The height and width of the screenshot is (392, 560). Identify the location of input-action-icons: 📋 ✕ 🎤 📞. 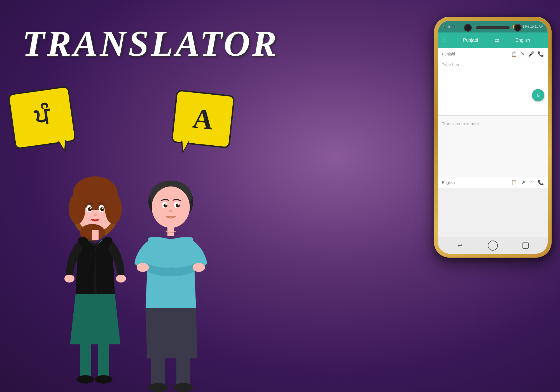
(528, 54).